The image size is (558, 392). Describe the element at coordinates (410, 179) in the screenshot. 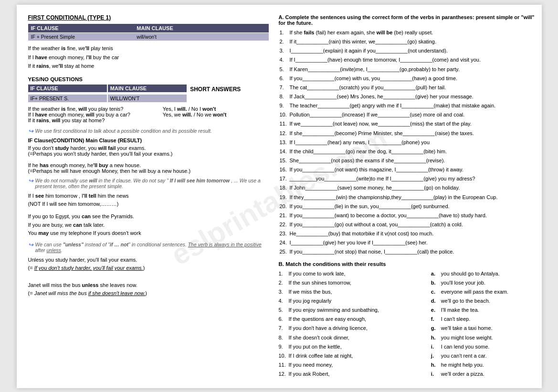

I see `sentence-17: 17. _________you___________(write)to me …` at that location.